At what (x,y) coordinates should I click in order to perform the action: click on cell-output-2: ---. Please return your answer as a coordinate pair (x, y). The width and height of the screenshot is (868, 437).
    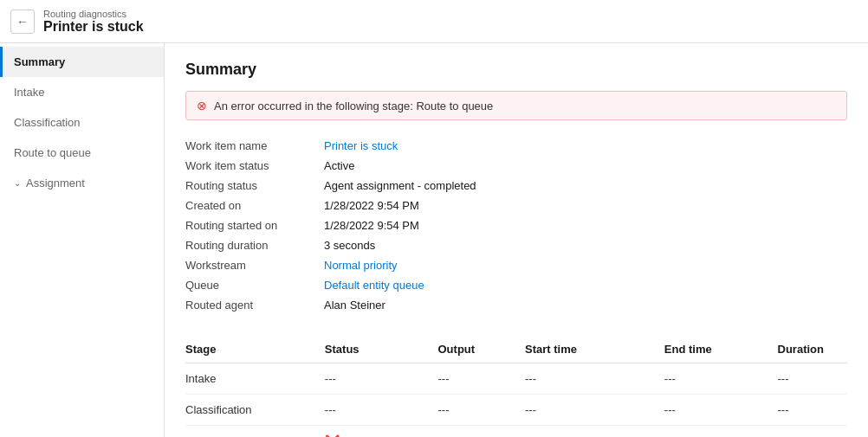
    Looking at the image, I should click on (482, 432).